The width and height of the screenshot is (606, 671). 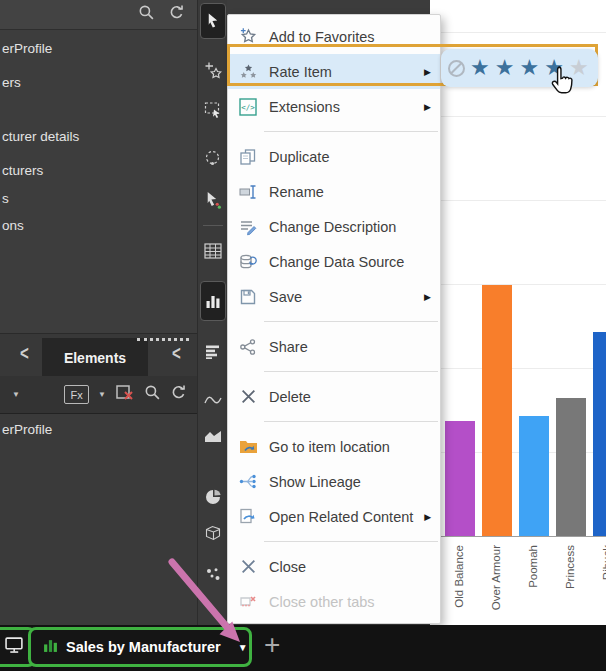 I want to click on clear-element-icon, so click(x=125, y=395).